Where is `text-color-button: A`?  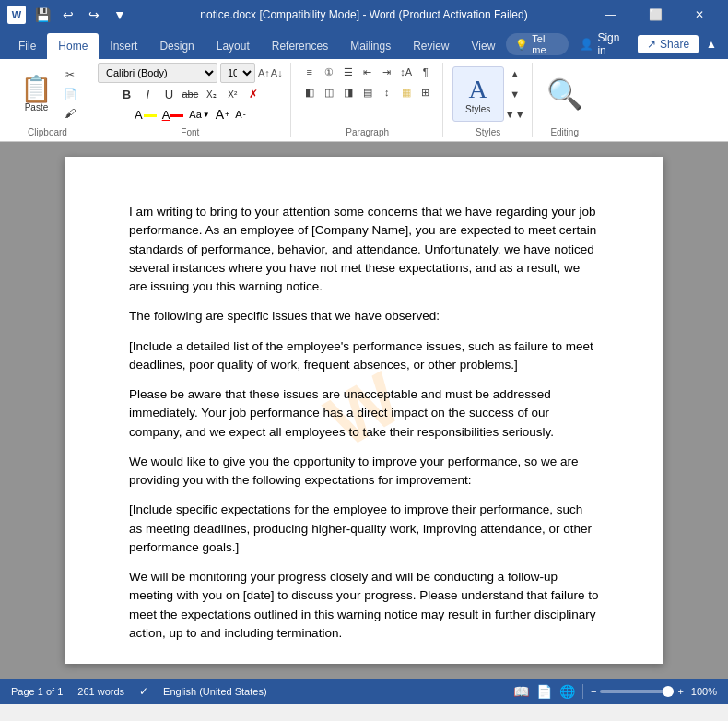 text-color-button: A is located at coordinates (146, 114).